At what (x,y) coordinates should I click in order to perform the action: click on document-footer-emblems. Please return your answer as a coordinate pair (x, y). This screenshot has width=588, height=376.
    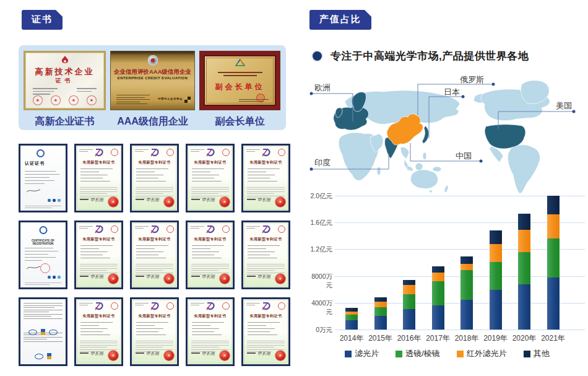
    Looking at the image, I should click on (43, 356).